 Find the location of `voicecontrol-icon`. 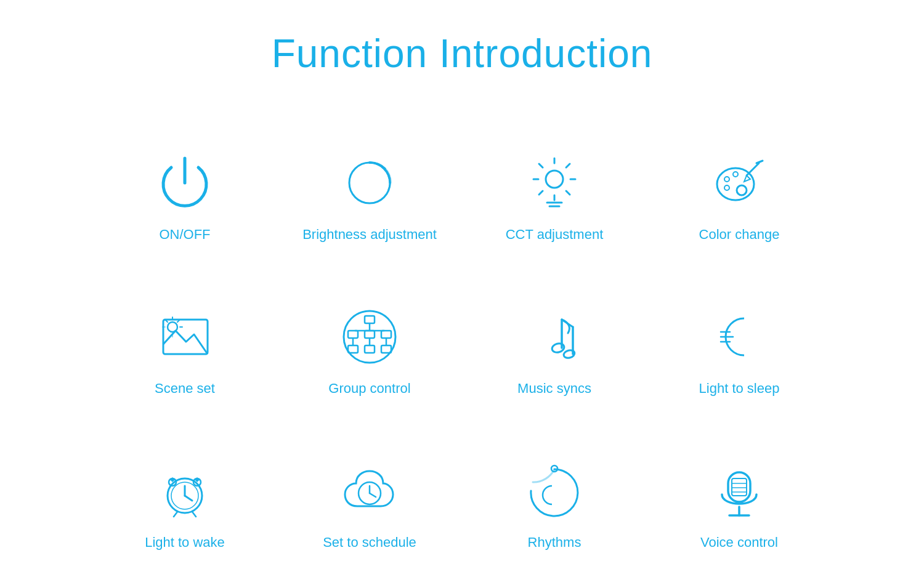

voicecontrol-icon is located at coordinates (739, 491).